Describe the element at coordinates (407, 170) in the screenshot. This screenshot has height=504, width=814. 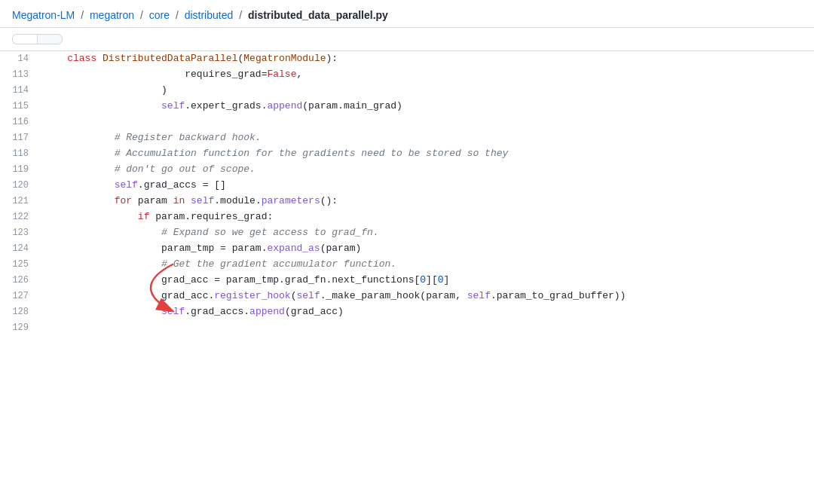
I see `table-row: 119 # don't go out of scope.` at that location.